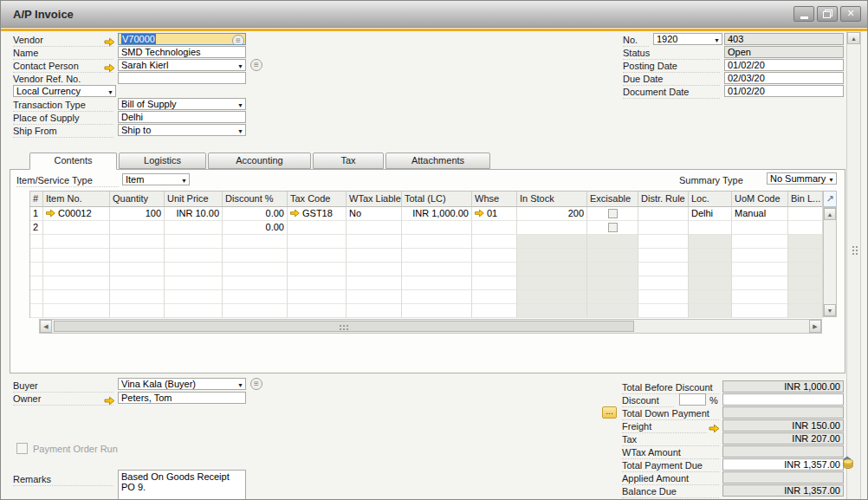 This screenshot has width=868, height=500. I want to click on tab-attachments: Attachments, so click(438, 161).